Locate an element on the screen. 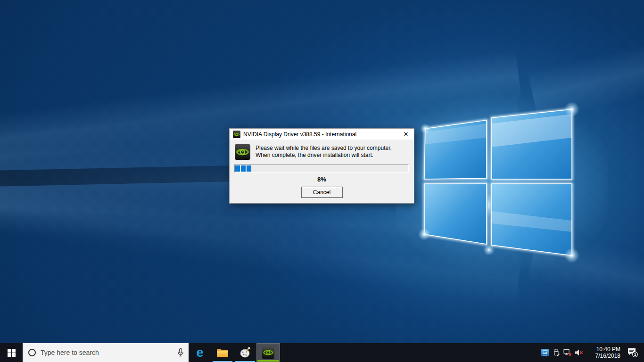  action-center-icon: 1 is located at coordinates (633, 353).